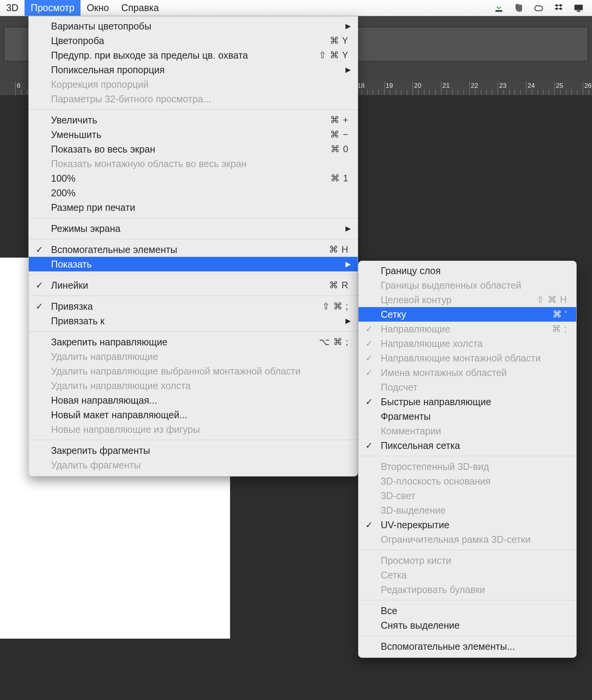 Image resolution: width=592 pixels, height=700 pixels. I want to click on sub_menu-item: Снять выделение, so click(467, 625).